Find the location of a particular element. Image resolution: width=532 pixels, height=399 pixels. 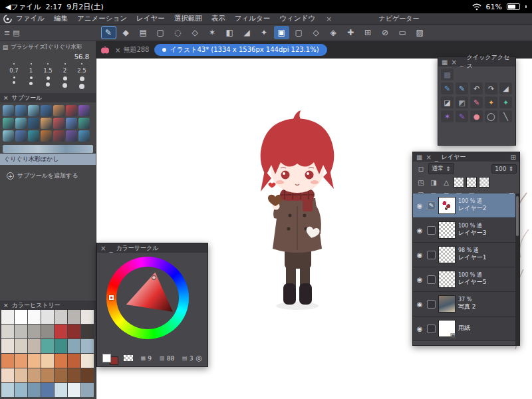

line-tool-icon: ╲ is located at coordinates (505, 116).